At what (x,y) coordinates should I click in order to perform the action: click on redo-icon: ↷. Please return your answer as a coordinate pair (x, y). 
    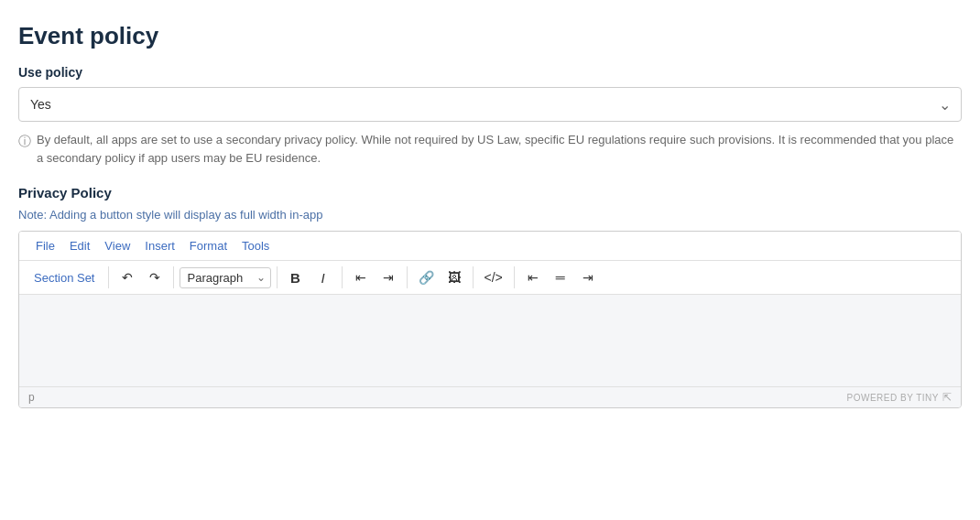
    Looking at the image, I should click on (155, 277).